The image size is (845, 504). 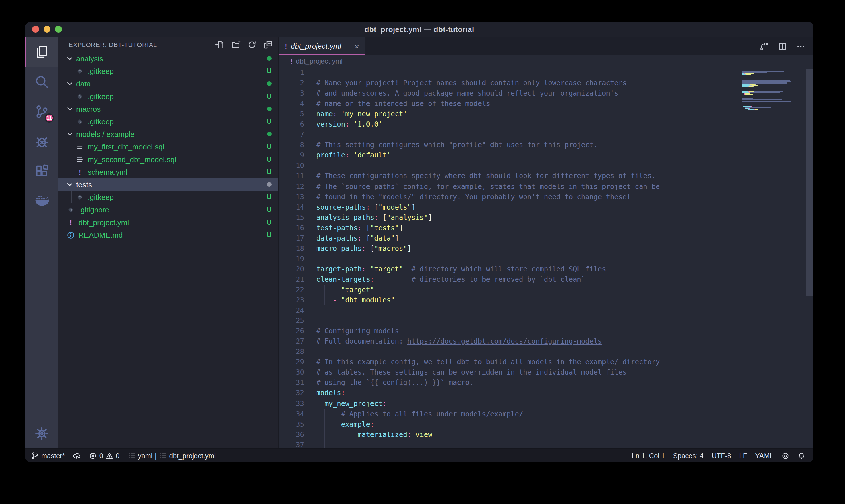 What do you see at coordinates (546, 269) in the screenshot?
I see `code-line: 20target-path: "target" # directory whic…` at bounding box center [546, 269].